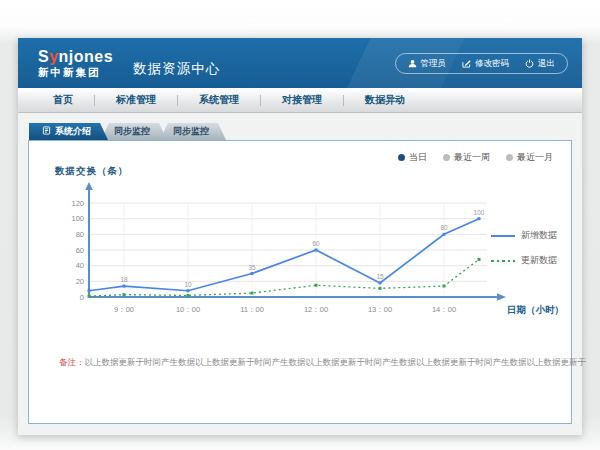 The height and width of the screenshot is (450, 600). I want to click on remark: 备注：以上数据更新于时间产生数据以上数据更新于时间产生数据以上数据更新于时间产生…, so click(322, 363).